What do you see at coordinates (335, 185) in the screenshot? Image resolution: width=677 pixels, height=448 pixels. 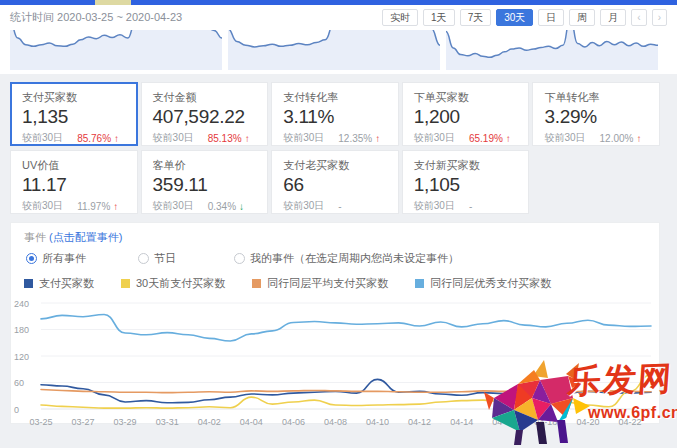 I see `metric-value: 66` at bounding box center [335, 185].